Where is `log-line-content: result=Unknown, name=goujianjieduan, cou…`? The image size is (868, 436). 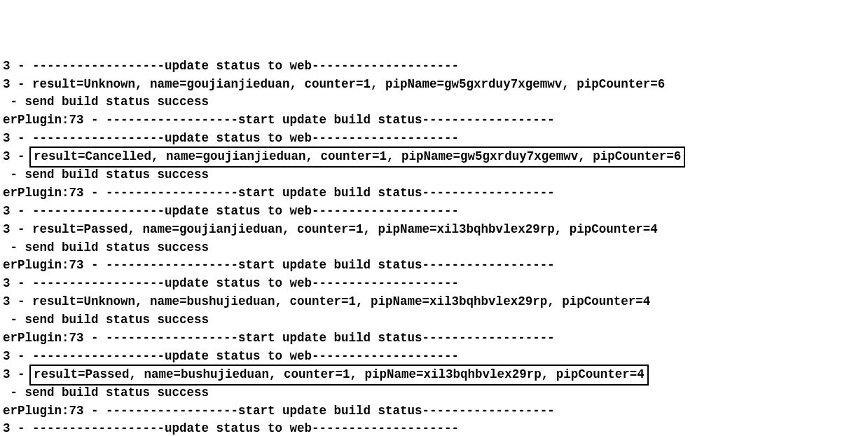 log-line-content: result=Unknown, name=goujianjieduan, cou… is located at coordinates (349, 84).